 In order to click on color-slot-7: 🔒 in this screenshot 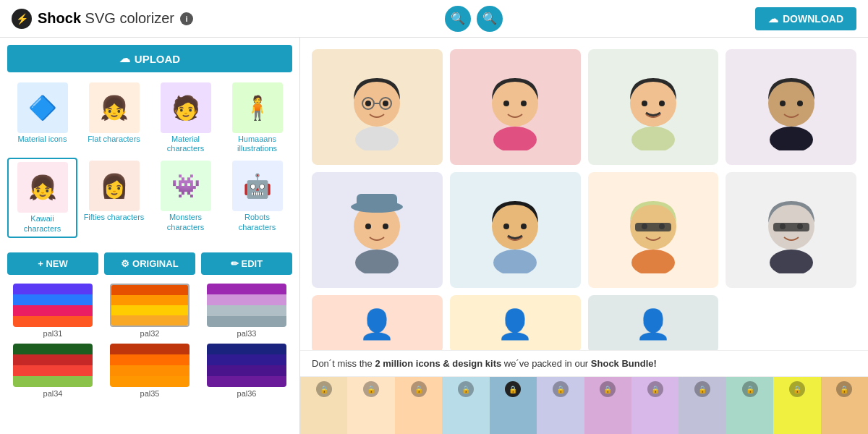, I will do `click(655, 405)`.